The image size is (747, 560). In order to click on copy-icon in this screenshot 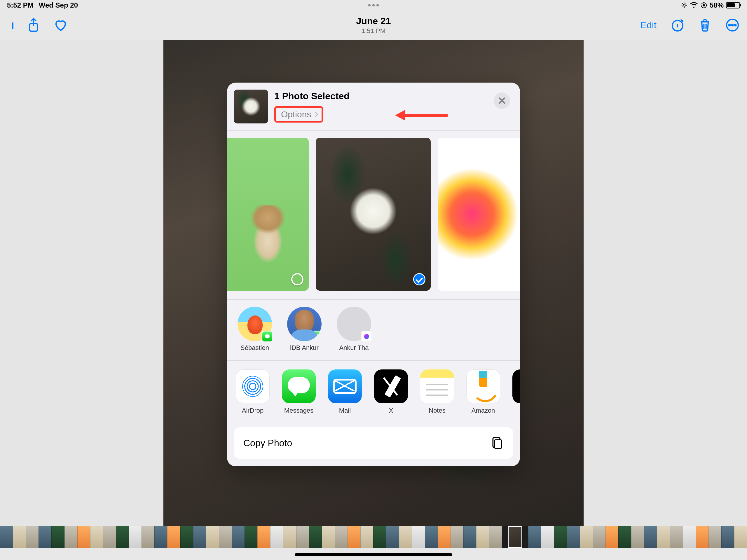, I will do `click(497, 443)`.